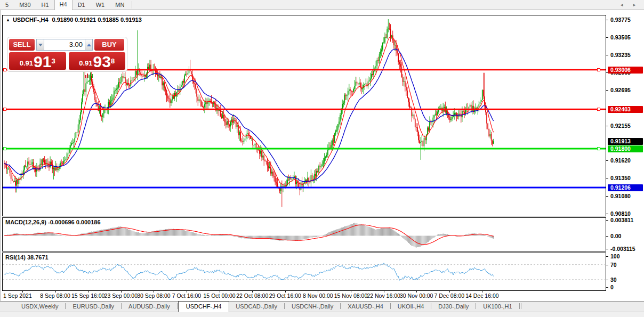 Image resolution: width=644 pixels, height=317 pixels. What do you see at coordinates (45, 5) in the screenshot?
I see `timeframe-button-h1: H1` at bounding box center [45, 5].